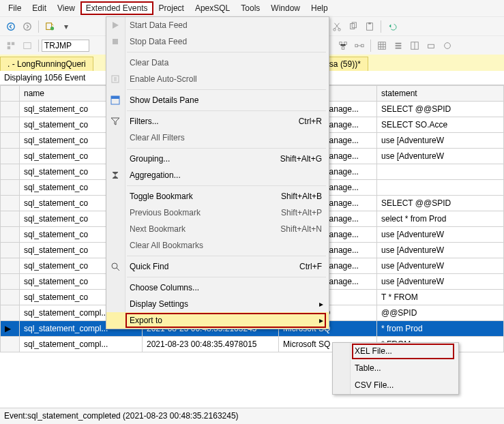  What do you see at coordinates (441, 94) in the screenshot?
I see `col-header-statement: statement` at bounding box center [441, 94].